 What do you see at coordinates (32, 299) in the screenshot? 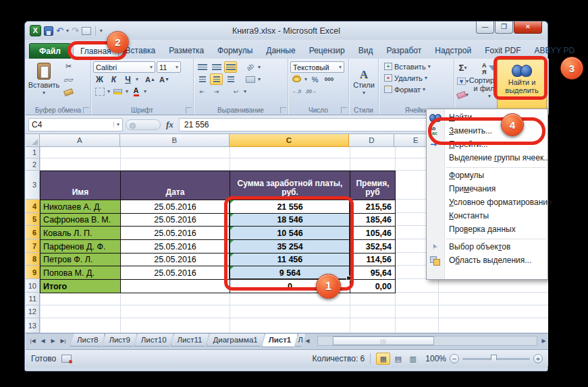
I see `row-header-11: 11` at bounding box center [32, 299].